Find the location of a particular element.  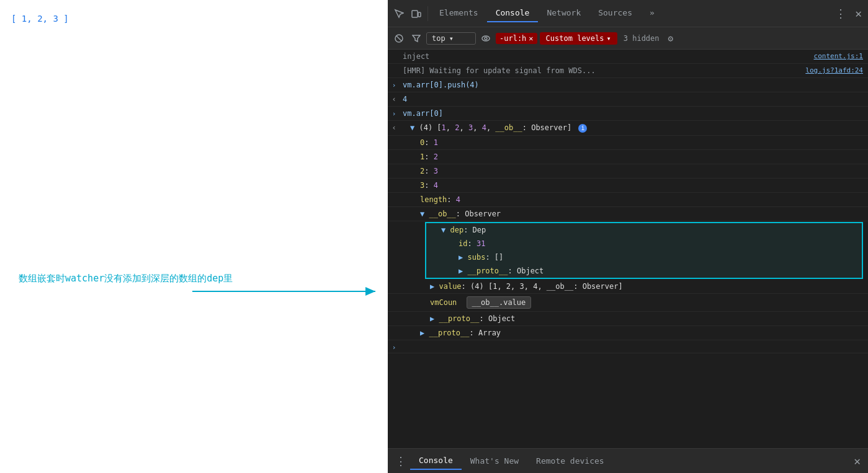

annotation-arrow is located at coordinates (289, 291).